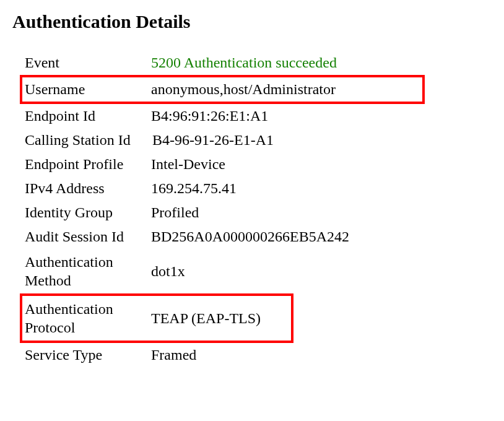 This screenshot has height=421, width=504. Describe the element at coordinates (320, 116) in the screenshot. I see `value-endpoint-id: B4:96:91:26:E1:A1` at that location.